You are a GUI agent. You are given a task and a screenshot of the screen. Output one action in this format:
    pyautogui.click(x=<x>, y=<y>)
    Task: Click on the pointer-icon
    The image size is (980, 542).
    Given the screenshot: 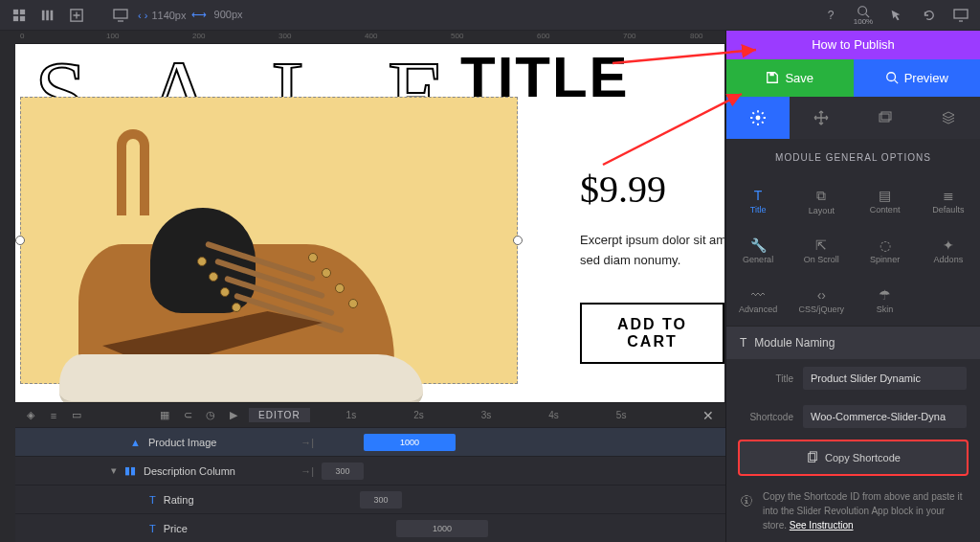 What is the action you would take?
    pyautogui.click(x=896, y=15)
    